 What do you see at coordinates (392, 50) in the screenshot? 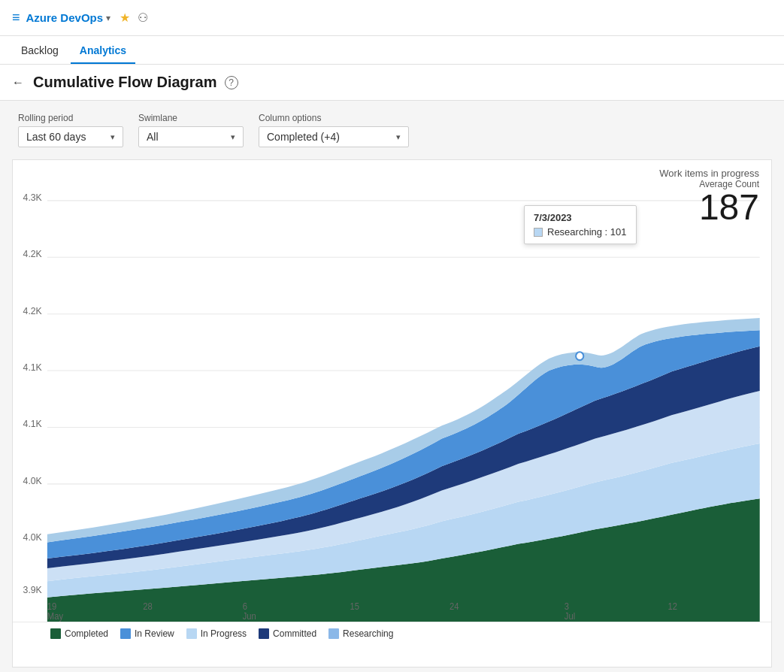
I see `nav-tabs: Backlog Analytics` at bounding box center [392, 50].